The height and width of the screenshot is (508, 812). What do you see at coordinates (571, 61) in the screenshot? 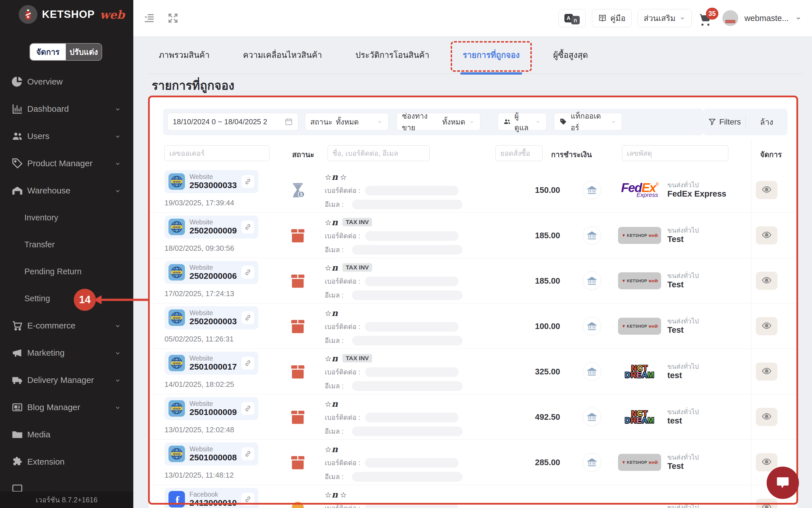
I see `tab-ผู้ซื้อสูงสุด: ผู้ซื้อสูงสุด` at bounding box center [571, 61].